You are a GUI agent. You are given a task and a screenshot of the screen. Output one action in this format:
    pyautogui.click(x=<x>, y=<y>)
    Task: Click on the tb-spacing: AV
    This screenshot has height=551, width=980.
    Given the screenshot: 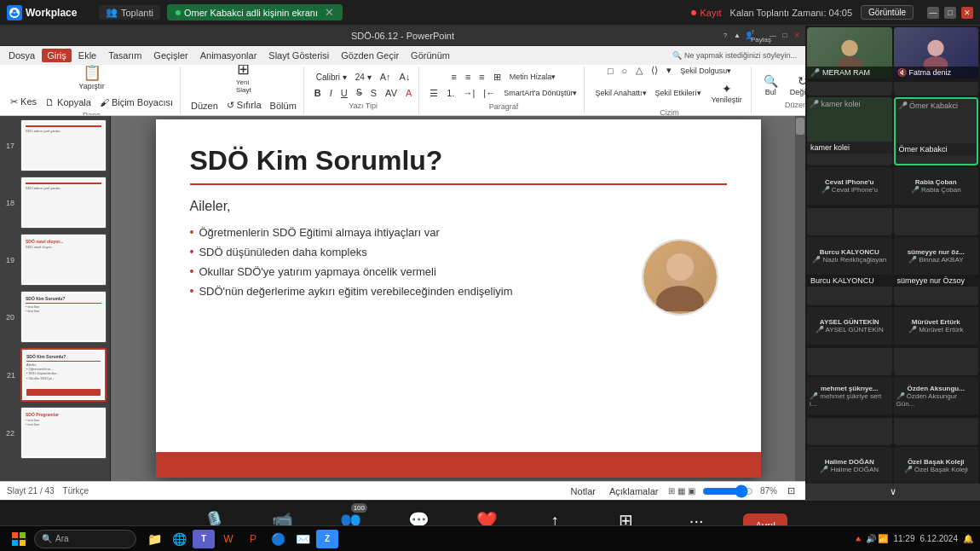 What is the action you would take?
    pyautogui.click(x=391, y=93)
    